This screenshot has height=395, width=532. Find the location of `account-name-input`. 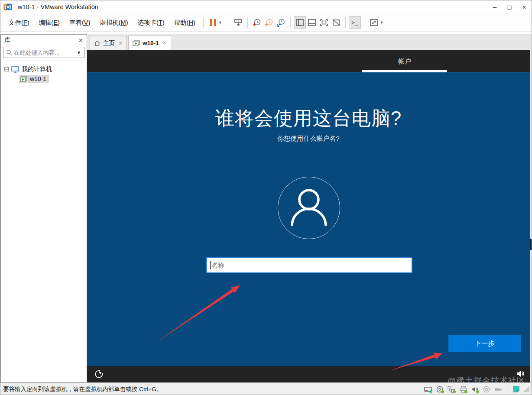

account-name-input is located at coordinates (309, 265).